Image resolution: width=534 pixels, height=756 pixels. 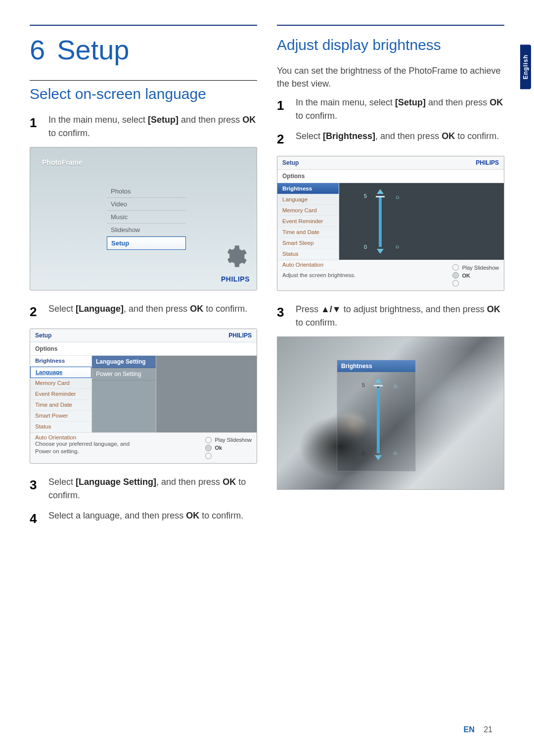 What do you see at coordinates (308, 189) in the screenshot?
I see `sidebar-item-selected: Brightness` at bounding box center [308, 189].